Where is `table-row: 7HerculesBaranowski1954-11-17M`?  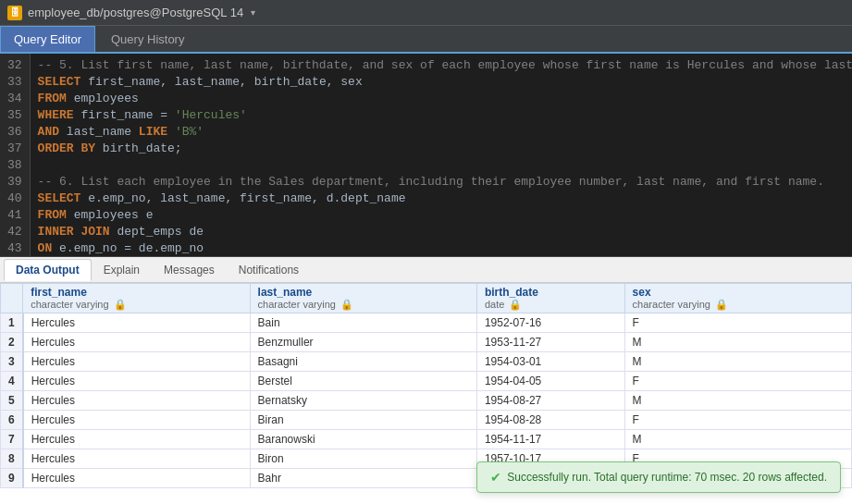
table-row: 7HerculesBaranowski1954-11-17M is located at coordinates (426, 440).